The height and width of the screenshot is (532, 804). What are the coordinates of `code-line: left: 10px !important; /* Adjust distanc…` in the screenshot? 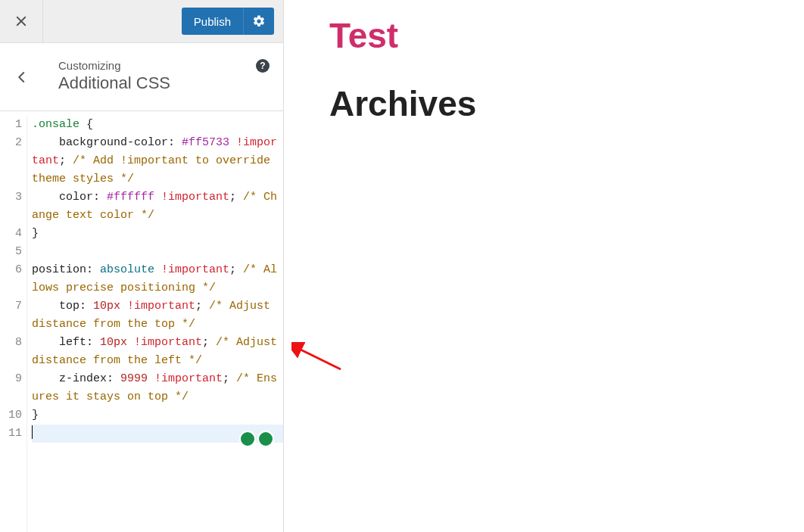 It's located at (157, 352).